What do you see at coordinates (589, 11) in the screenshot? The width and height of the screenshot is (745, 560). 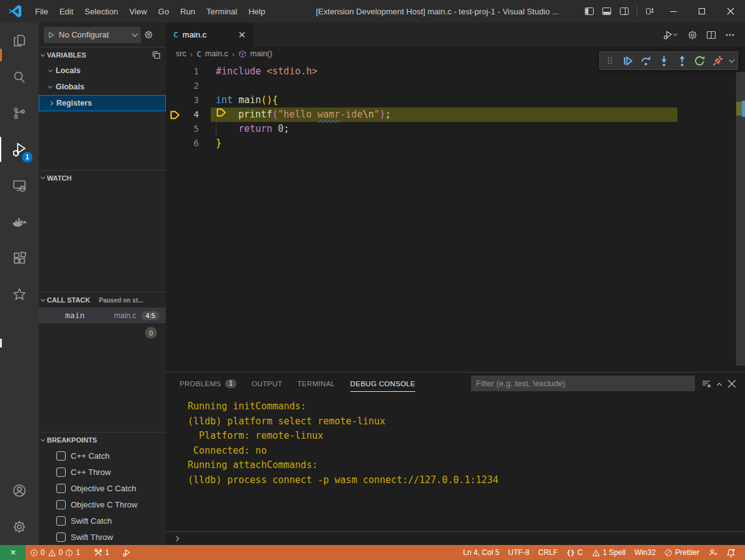 I see `toggle-sidebar-icon` at bounding box center [589, 11].